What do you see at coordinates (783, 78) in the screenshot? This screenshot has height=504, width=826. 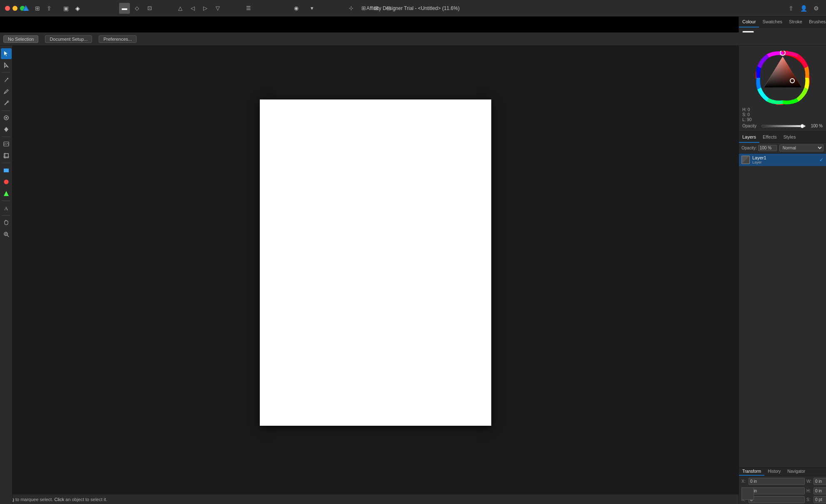 I see `colour-wheel-container` at bounding box center [783, 78].